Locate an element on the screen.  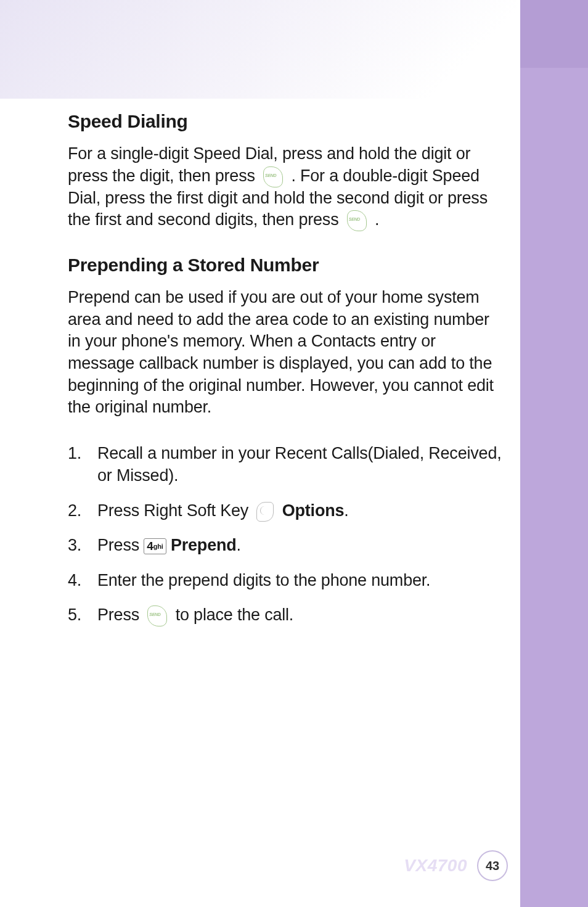
bold-label: Prepend is located at coordinates (203, 545).